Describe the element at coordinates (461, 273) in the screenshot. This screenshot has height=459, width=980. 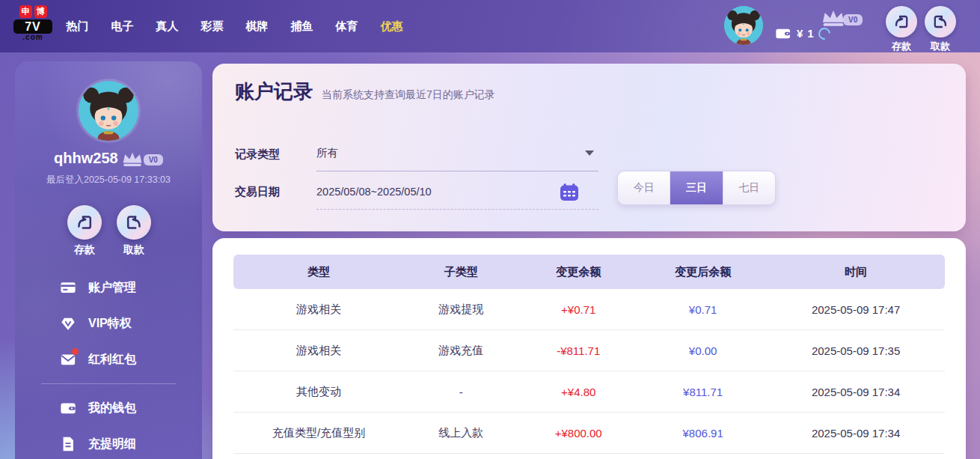
I see `col-header-subtype: 子类型` at that location.